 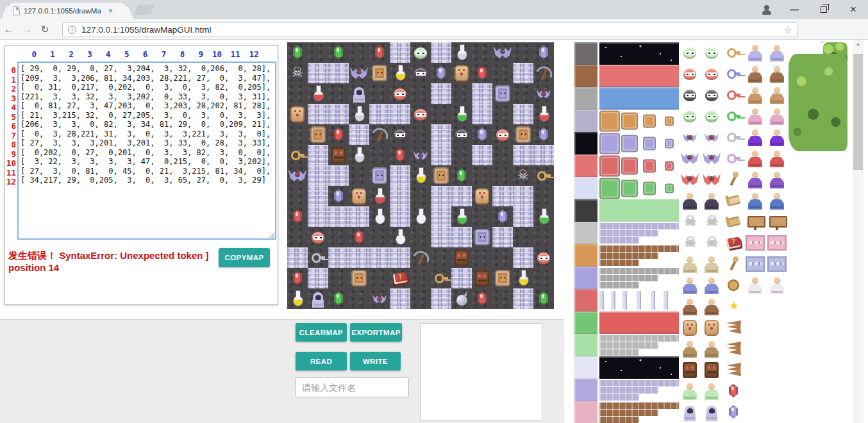 What do you see at coordinates (321, 361) in the screenshot?
I see `read-button: READ` at bounding box center [321, 361].